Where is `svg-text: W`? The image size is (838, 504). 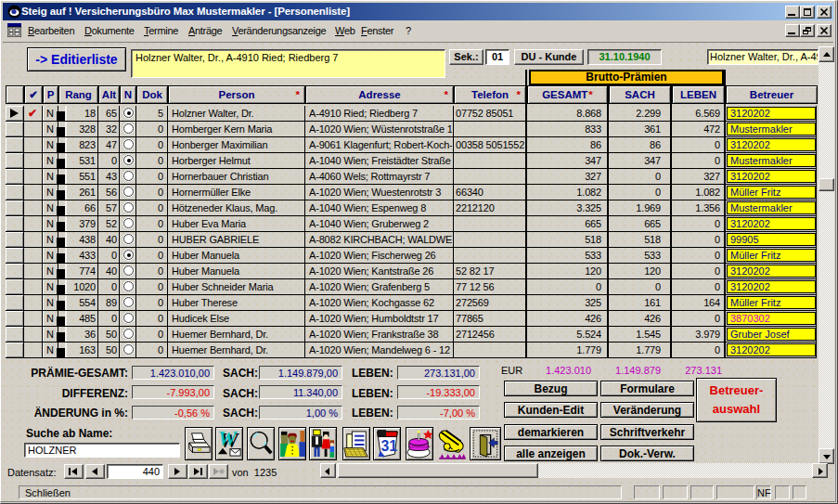
svg-text: W is located at coordinates (228, 438).